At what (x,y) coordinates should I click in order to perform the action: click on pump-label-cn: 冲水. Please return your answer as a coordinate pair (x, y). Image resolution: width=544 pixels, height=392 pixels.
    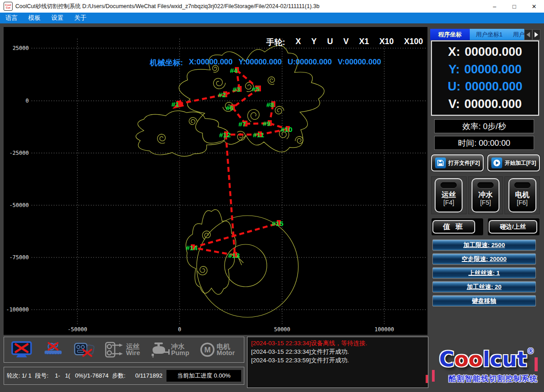
    Looking at the image, I should click on (180, 347).